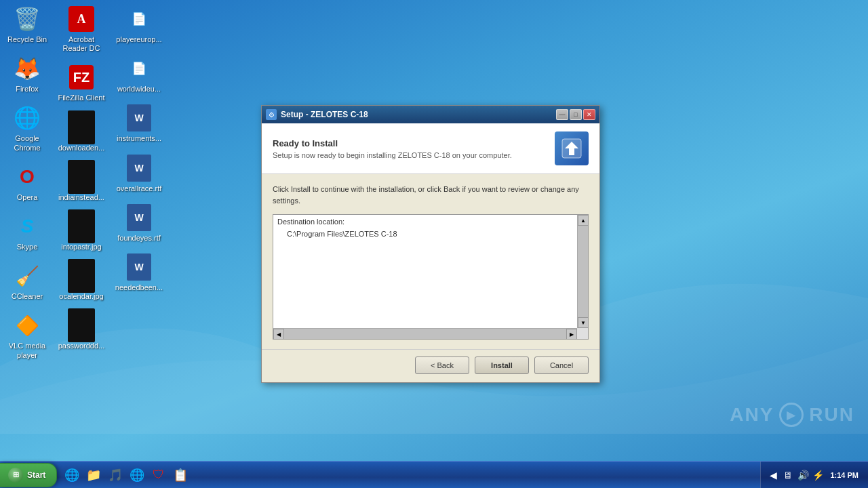 Image resolution: width=868 pixels, height=488 pixels. Describe the element at coordinates (27, 118) in the screenshot. I see `chrome-icon: 🌐` at that location.